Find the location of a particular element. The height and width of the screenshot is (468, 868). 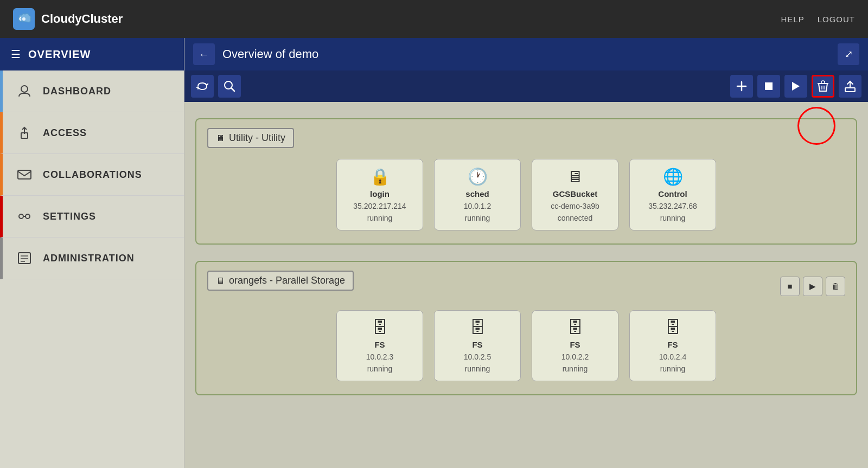

cluster-label-icon: 🖥 is located at coordinates (220, 138).